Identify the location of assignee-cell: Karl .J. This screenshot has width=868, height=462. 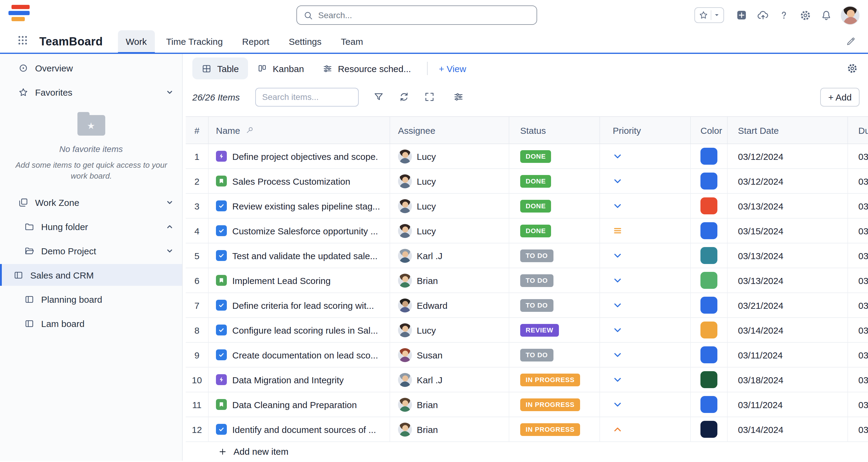
(450, 256).